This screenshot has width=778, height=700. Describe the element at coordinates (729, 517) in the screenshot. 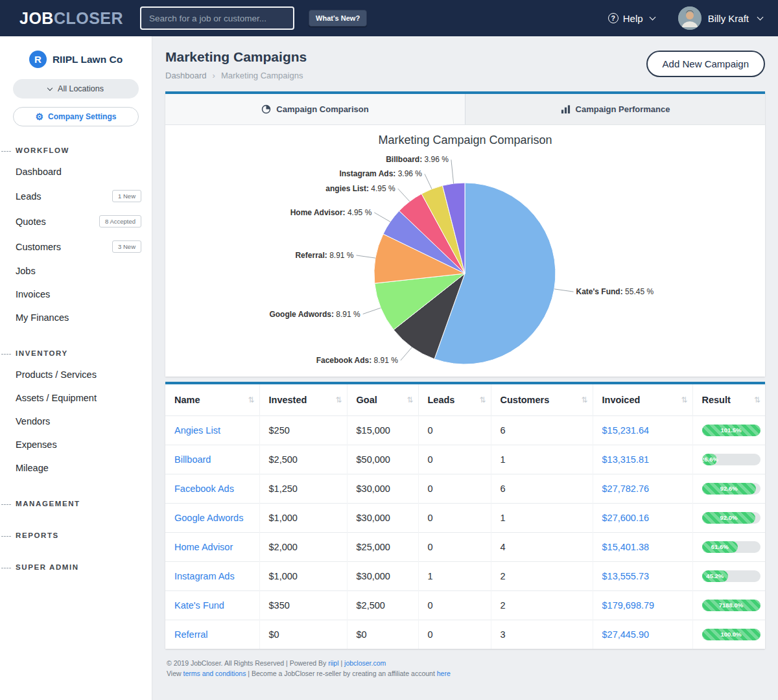

I see `cell-result: 92.0%` at that location.